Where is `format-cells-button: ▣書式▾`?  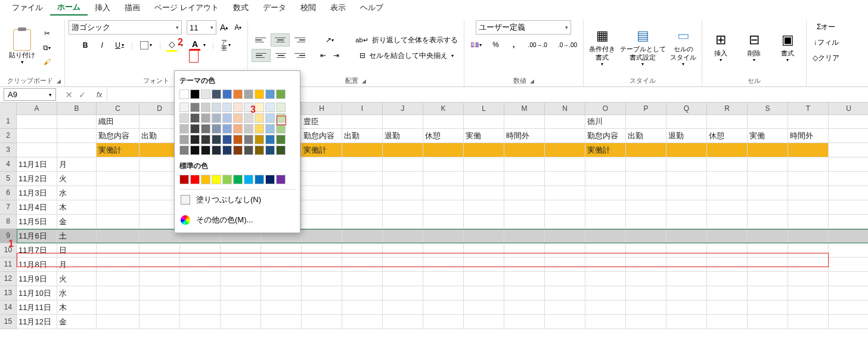 format-cells-button: ▣書式▾ is located at coordinates (788, 48).